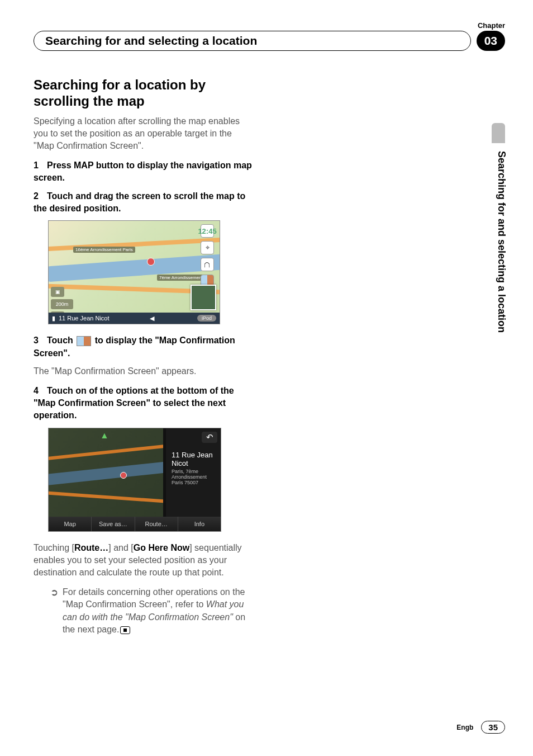  What do you see at coordinates (498, 133) in the screenshot?
I see `side-tab-accent` at bounding box center [498, 133].